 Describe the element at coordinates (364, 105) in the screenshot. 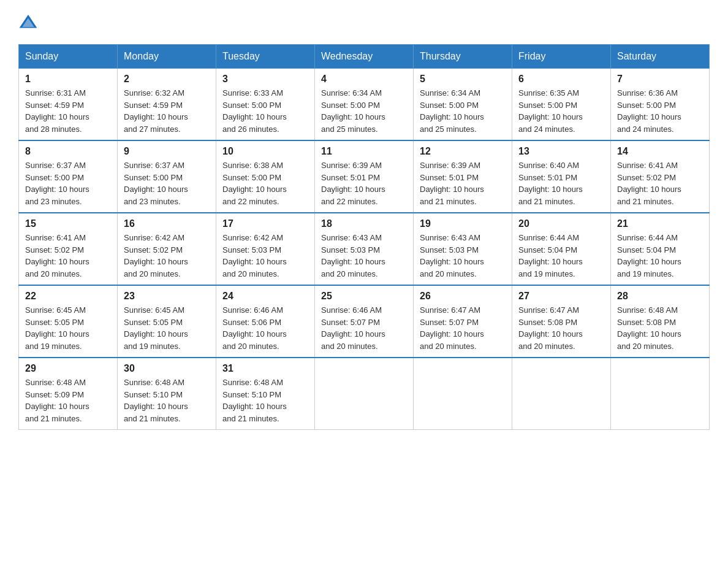

I see `calendar-week-row: 1 Sunrise: 6:31 AM Sunset: 4:59 PM Dayli…` at that location.